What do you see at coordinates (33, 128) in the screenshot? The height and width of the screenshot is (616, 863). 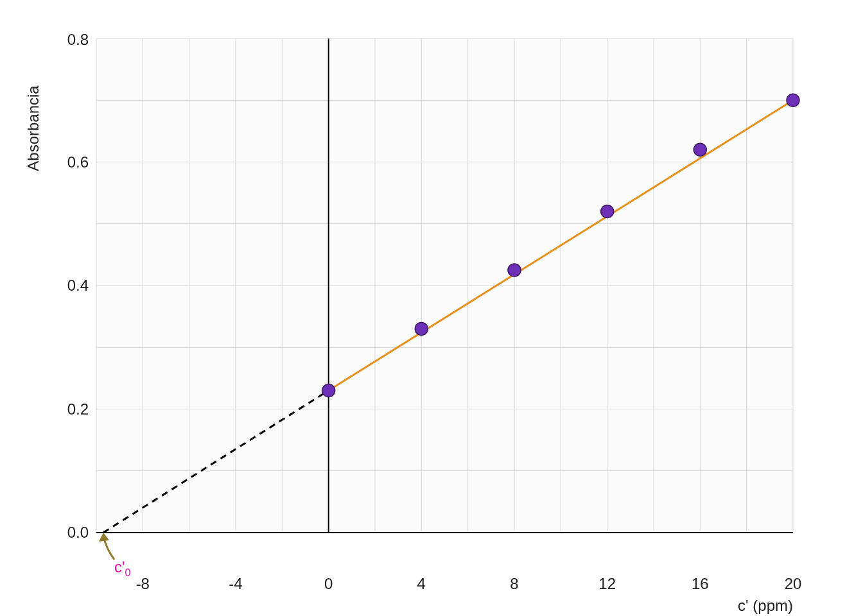 I see `y-axis-label: Absorbancia` at bounding box center [33, 128].